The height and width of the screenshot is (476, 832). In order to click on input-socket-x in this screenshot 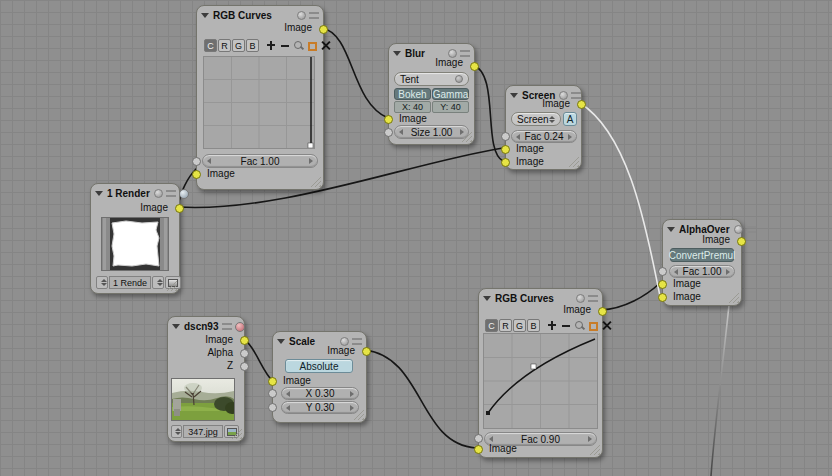, I will do `click(272, 394)`.